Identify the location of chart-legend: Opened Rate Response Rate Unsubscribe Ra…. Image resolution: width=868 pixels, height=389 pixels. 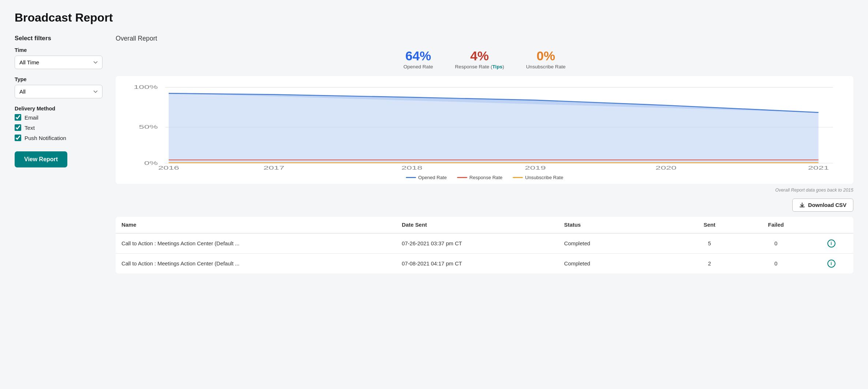
(484, 178).